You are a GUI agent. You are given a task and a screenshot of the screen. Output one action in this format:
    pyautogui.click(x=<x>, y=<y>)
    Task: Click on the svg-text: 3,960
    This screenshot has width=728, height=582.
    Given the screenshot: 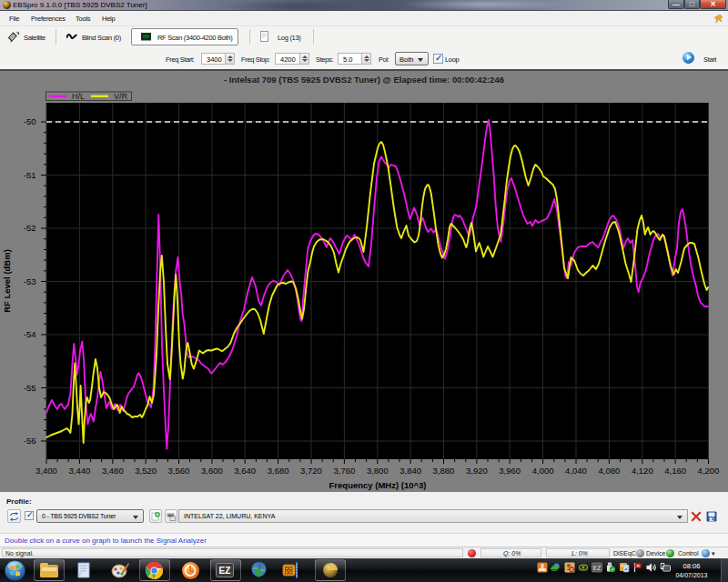 What is the action you would take?
    pyautogui.click(x=510, y=471)
    